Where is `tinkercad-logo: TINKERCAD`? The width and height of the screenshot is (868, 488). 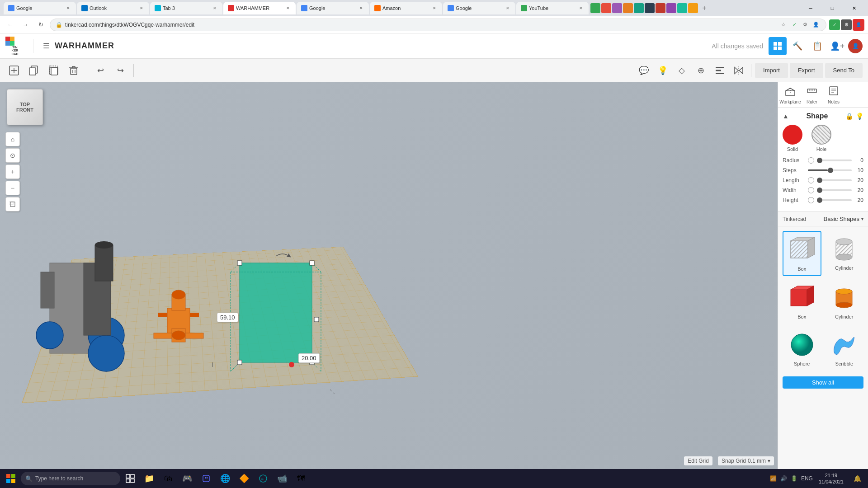 tinkercad-logo: TINKERCAD is located at coordinates (15, 46).